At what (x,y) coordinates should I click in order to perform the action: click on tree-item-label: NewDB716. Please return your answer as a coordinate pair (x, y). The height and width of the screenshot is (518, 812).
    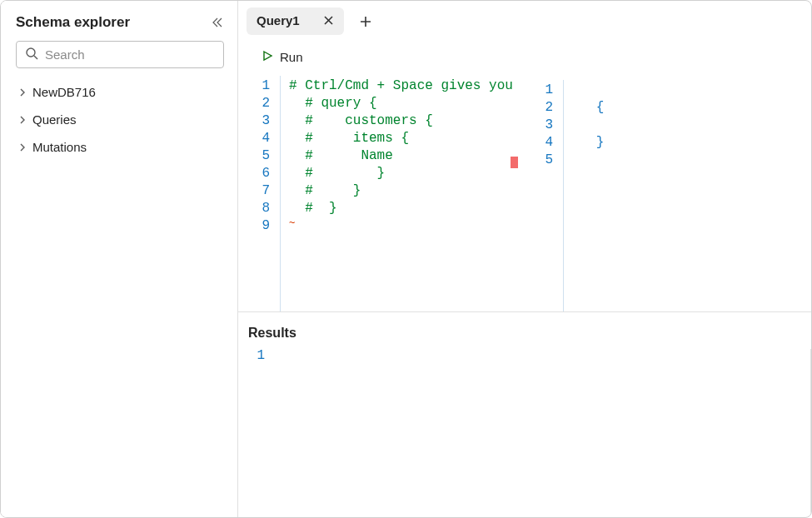
    Looking at the image, I should click on (64, 92).